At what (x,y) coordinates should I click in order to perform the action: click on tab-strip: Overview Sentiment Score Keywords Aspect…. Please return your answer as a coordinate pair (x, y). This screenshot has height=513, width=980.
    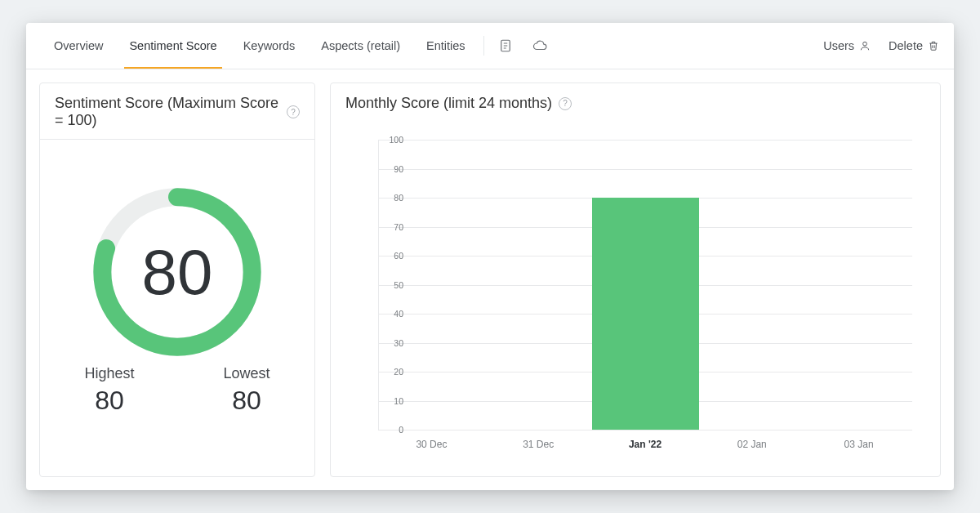
    Looking at the image, I should click on (260, 46).